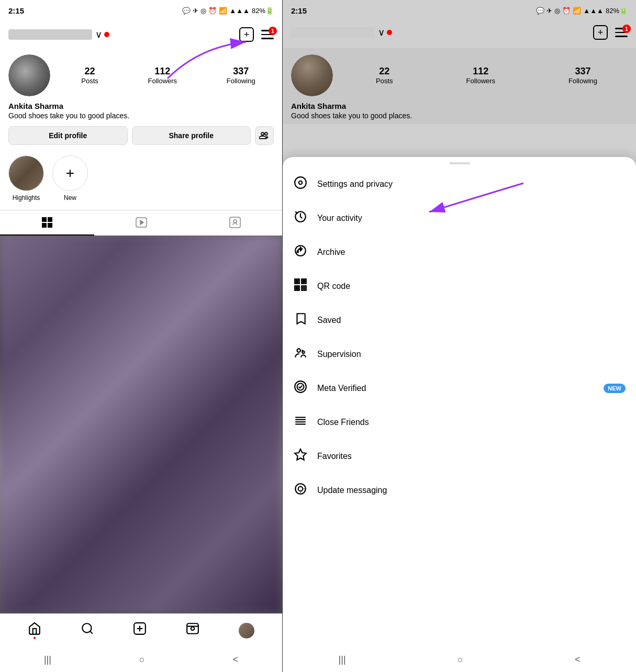 The width and height of the screenshot is (636, 672). I want to click on activity-label: Your activity, so click(471, 218).